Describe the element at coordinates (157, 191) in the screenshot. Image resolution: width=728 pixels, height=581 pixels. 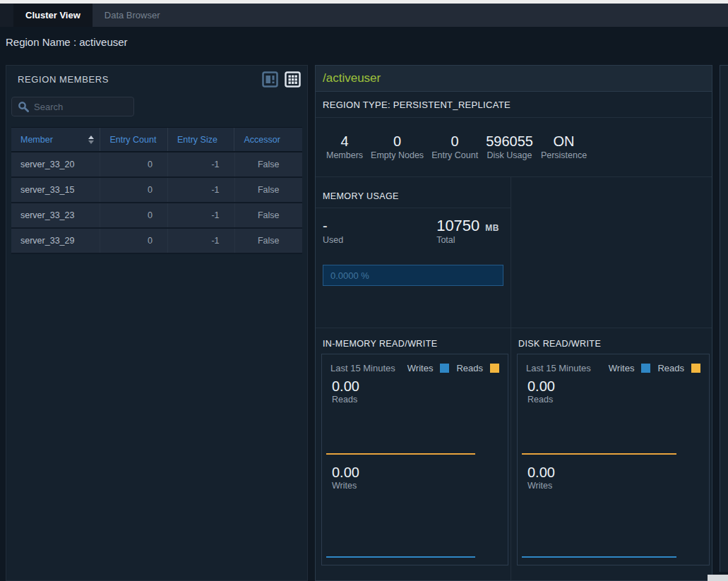
I see `table-row: server_33_15 0 -1 False` at that location.